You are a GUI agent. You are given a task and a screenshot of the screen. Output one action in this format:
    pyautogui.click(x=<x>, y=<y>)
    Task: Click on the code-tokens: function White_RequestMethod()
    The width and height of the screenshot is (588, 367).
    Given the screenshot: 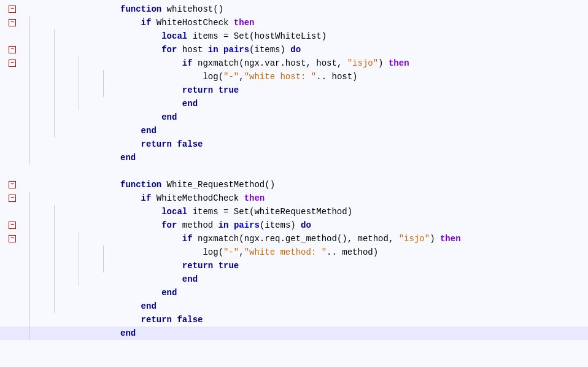 What is the action you would take?
    pyautogui.click(x=352, y=185)
    